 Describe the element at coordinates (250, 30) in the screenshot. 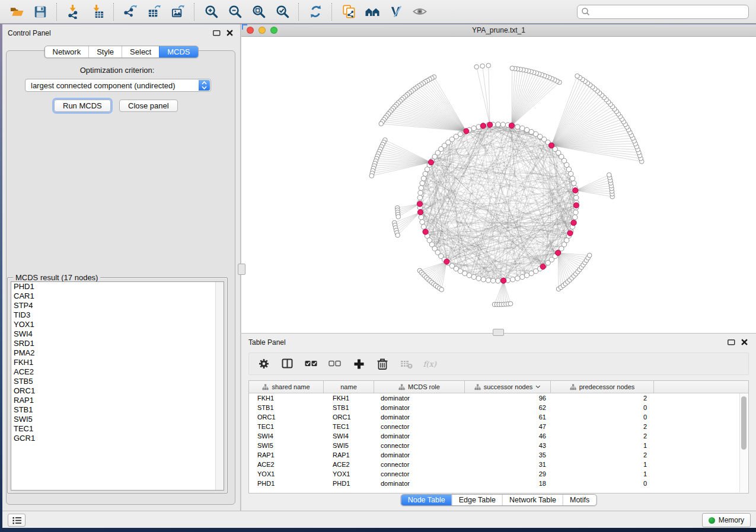

I see `window-close-button` at that location.